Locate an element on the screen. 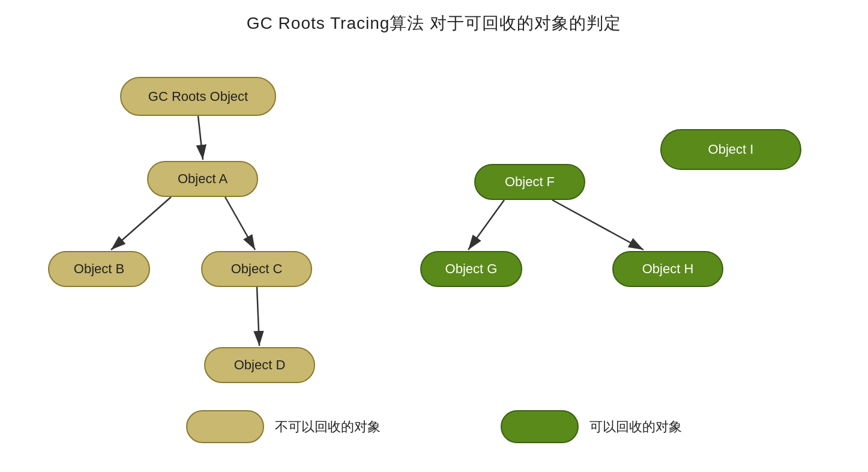  page-title: GC Roots Tracing算法 对于可回收的对象的判定 is located at coordinates (434, 17).